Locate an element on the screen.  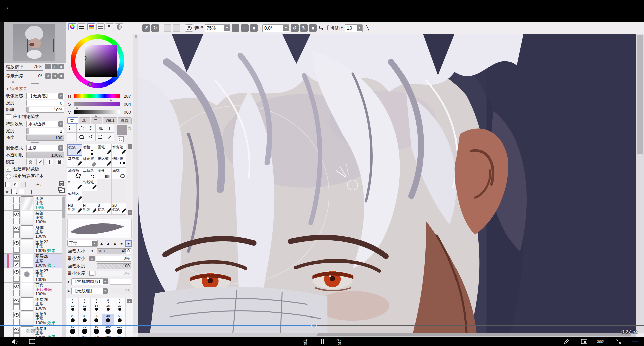
size-preset: 70 is located at coordinates (85, 330).